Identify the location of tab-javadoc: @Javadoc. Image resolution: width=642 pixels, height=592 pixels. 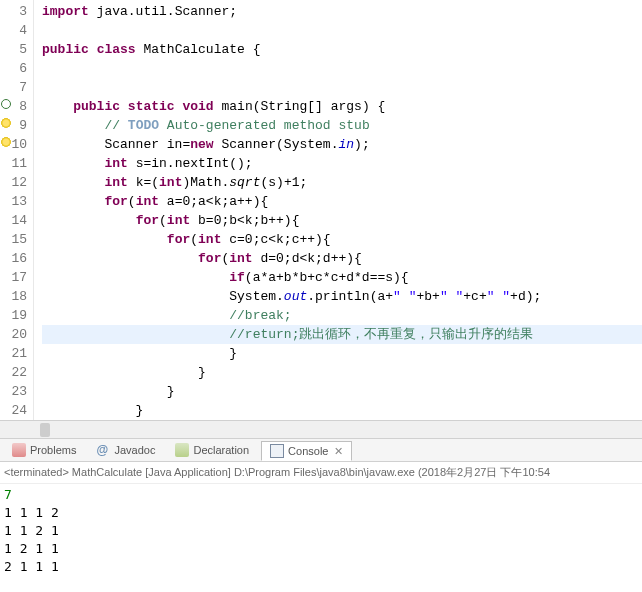
(126, 450).